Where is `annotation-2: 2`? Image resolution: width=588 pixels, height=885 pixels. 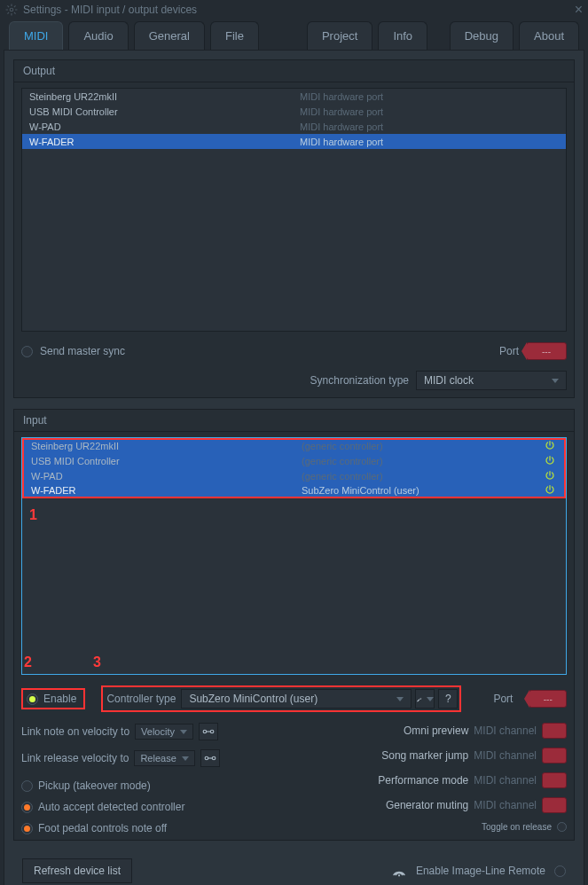
annotation-2: 2 is located at coordinates (28, 662).